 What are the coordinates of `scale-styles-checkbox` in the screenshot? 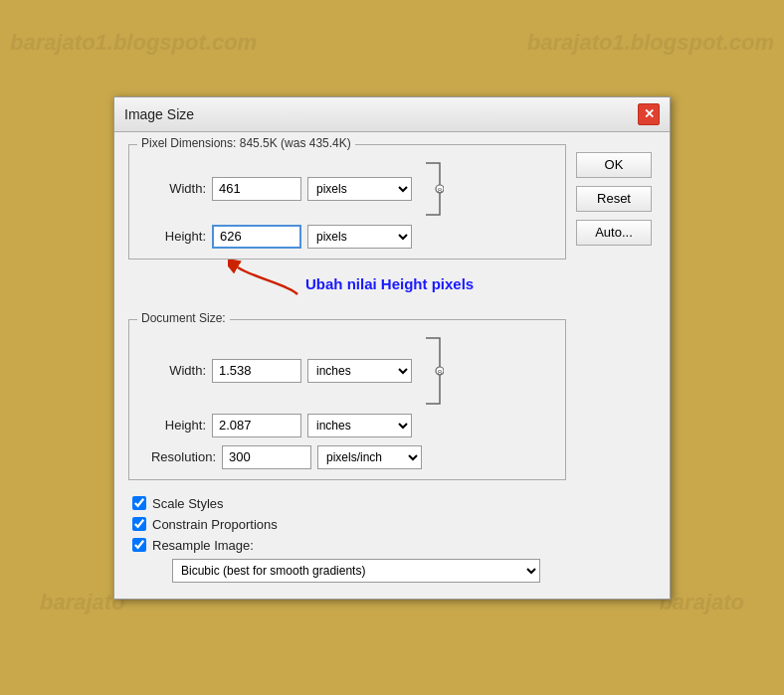 It's located at (139, 503).